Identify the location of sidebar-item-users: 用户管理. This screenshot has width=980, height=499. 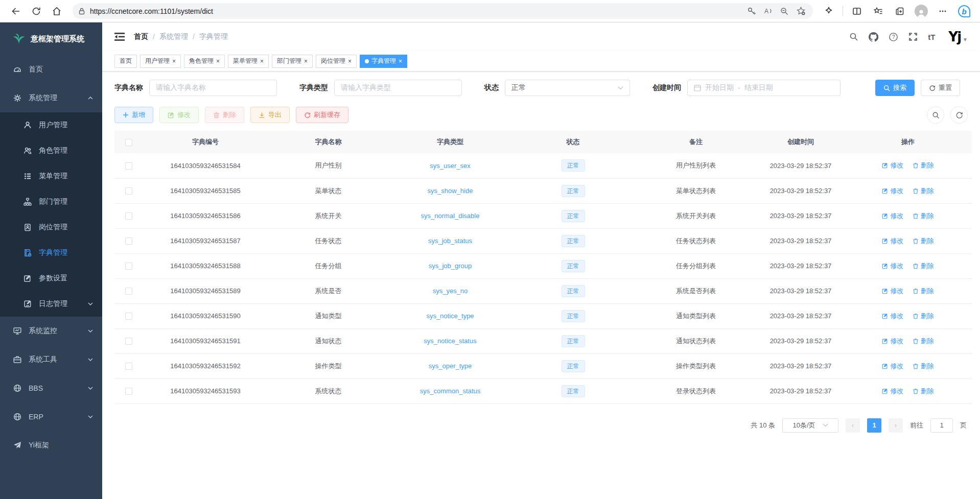
(51, 125).